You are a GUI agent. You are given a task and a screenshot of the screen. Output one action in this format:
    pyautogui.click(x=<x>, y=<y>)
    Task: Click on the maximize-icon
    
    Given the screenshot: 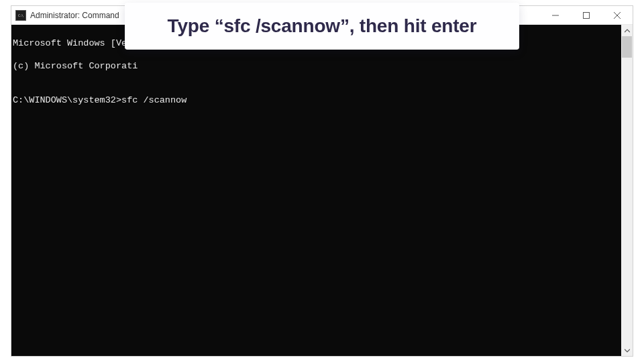 What is the action you would take?
    pyautogui.click(x=586, y=15)
    